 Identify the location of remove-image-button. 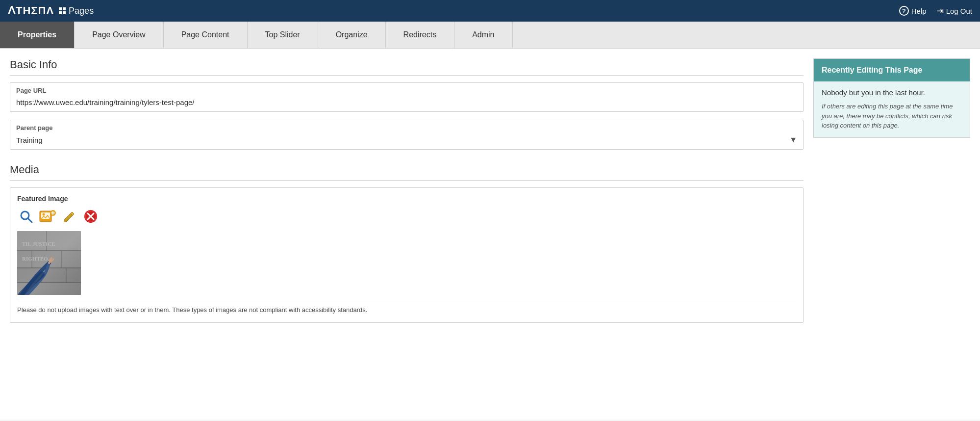
(91, 216).